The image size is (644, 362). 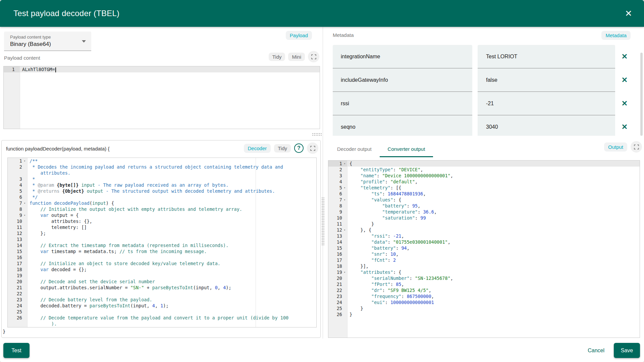 I want to click on test-button: Test, so click(x=16, y=351).